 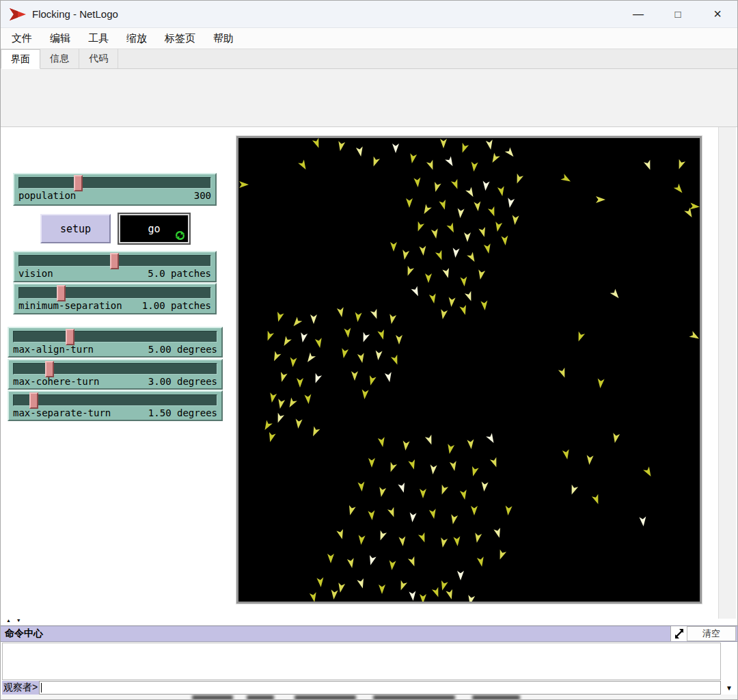 I want to click on slider-value: 5.0 patches, so click(x=179, y=273).